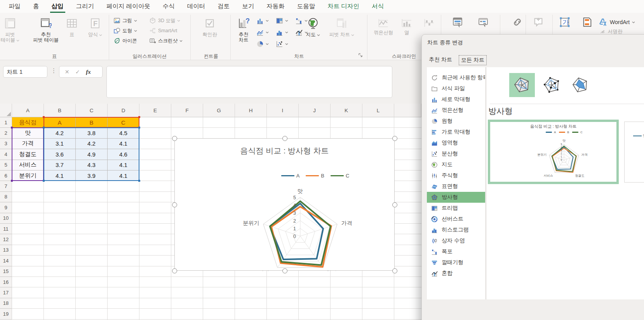 This screenshot has width=644, height=320. Describe the element at coordinates (483, 22) in the screenshot. I see `timeline-button` at that location.